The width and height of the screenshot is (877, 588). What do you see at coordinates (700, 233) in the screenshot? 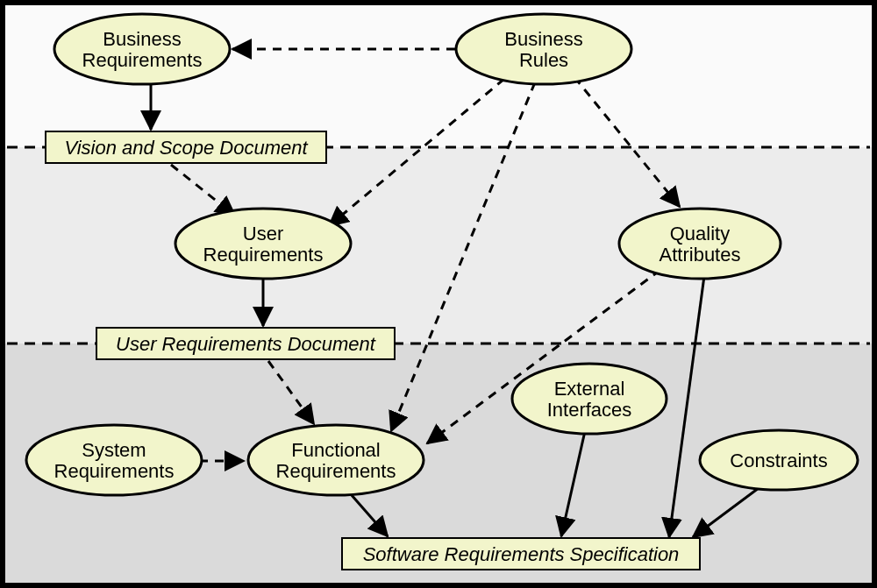
I see `label: Quality` at bounding box center [700, 233].